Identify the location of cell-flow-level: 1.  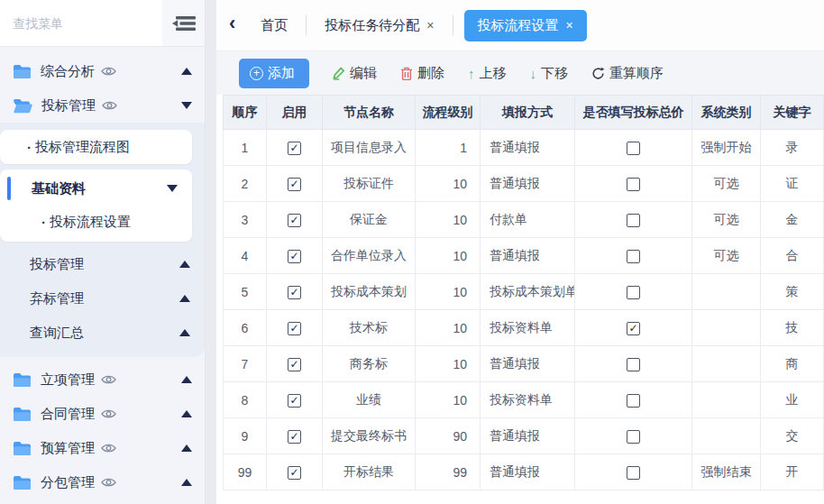
(448, 148).